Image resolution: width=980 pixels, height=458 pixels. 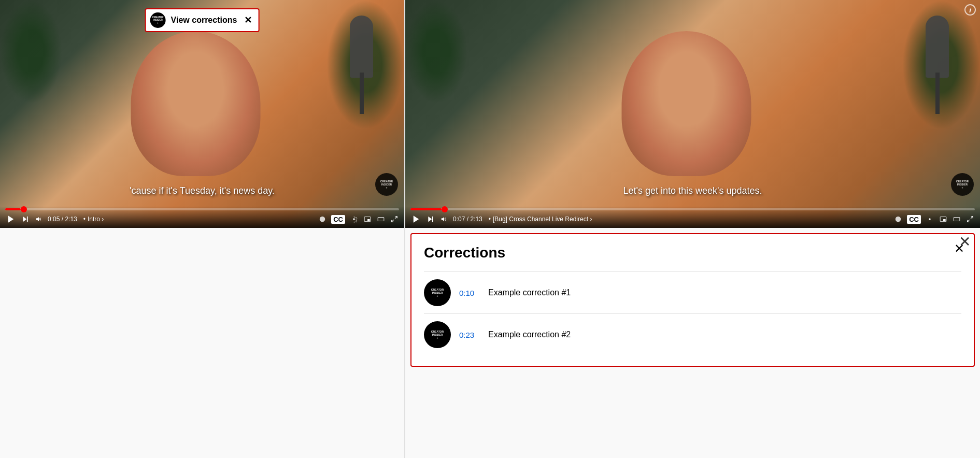 I want to click on left-watermark-text: CREATORINSIDER+, so click(x=387, y=184).